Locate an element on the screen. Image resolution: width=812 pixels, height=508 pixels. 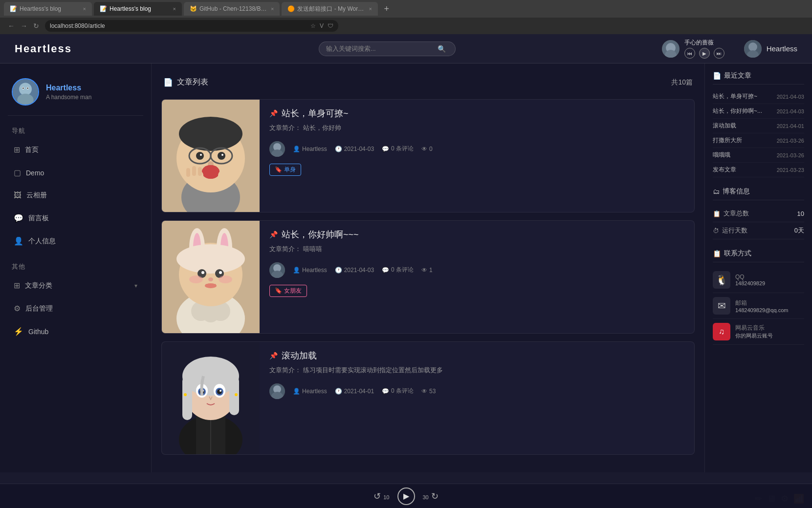
tab-close-4: × is located at coordinates (370, 9).